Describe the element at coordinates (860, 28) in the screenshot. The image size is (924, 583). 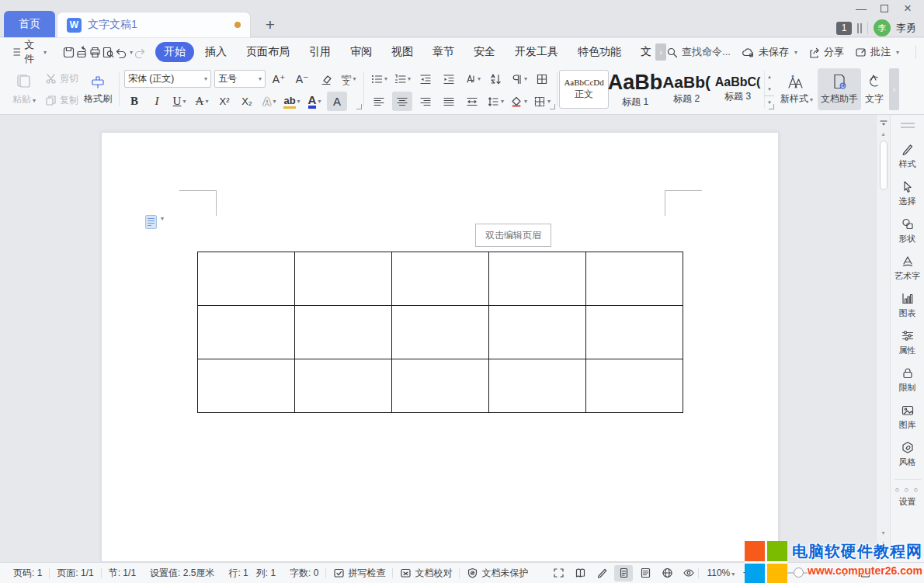
I see `tab-list-icon` at that location.